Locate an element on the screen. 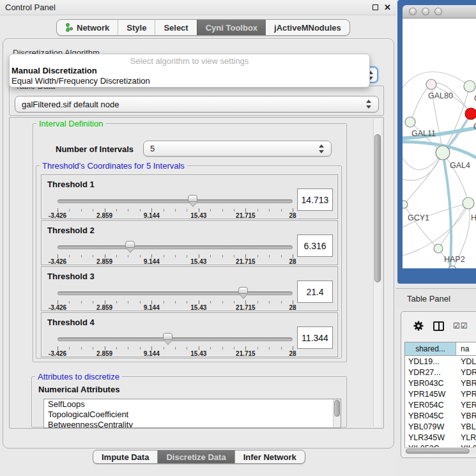  cell-shared-name: YDR27... is located at coordinates (431, 372).